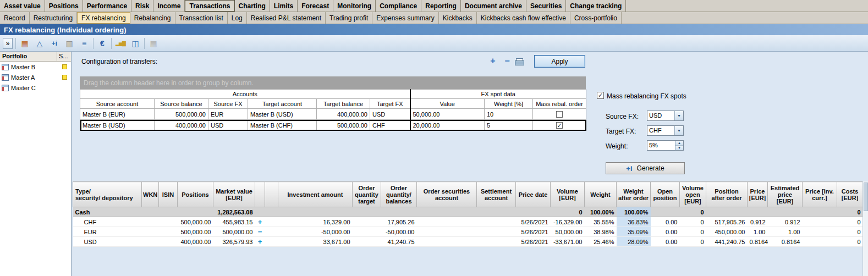 The image size is (868, 276). I want to click on subtab-kickbacks-cash-flow-effective: Kickbacks cash flow effective, so click(524, 18).